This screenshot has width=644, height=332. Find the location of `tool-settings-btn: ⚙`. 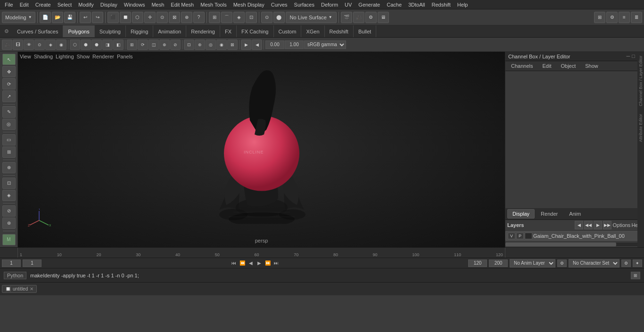

tool-settings-btn: ⚙ is located at coordinates (612, 17).